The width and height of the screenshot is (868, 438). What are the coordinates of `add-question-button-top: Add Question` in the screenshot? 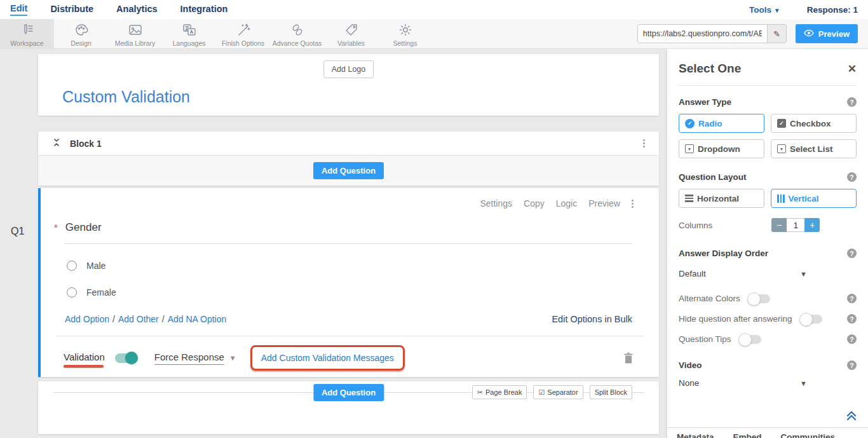 It's located at (348, 170).